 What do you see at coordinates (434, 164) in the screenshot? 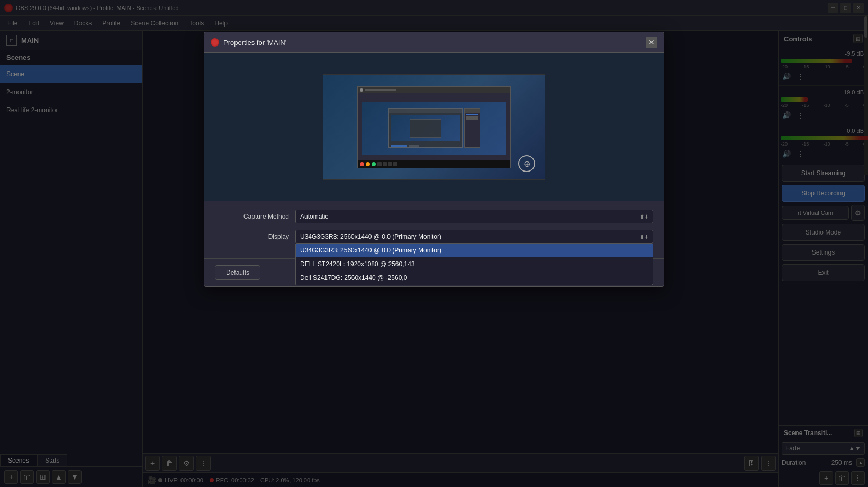
I see `fake-taskbar` at bounding box center [434, 164].